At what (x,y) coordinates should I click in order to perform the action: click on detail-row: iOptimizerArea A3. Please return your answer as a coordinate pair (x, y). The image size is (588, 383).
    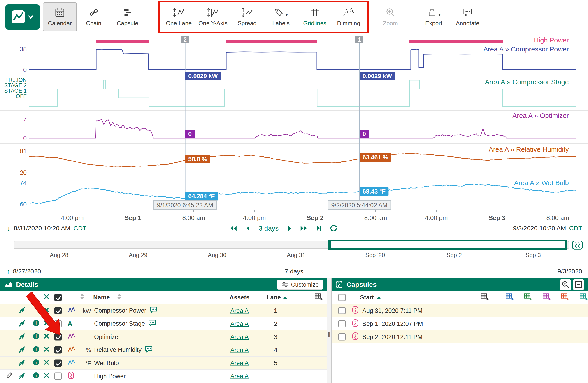
    Looking at the image, I should click on (164, 337).